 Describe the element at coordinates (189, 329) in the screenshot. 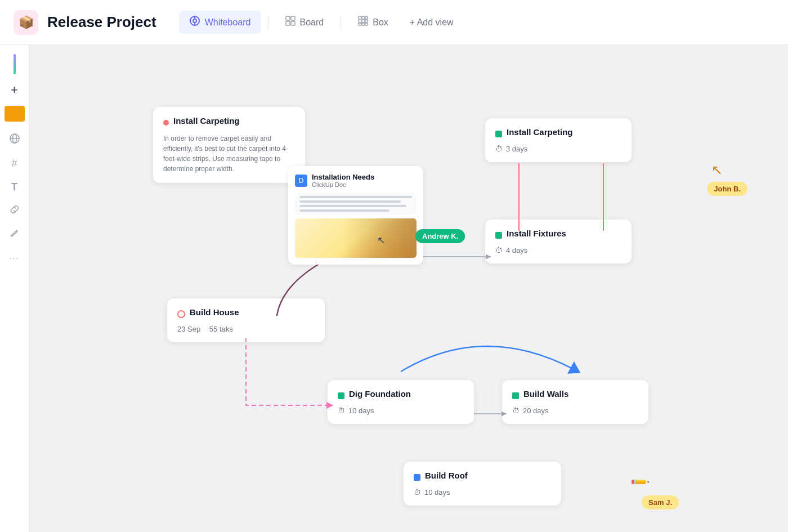

I see `build-house-date: 23 Sep` at that location.